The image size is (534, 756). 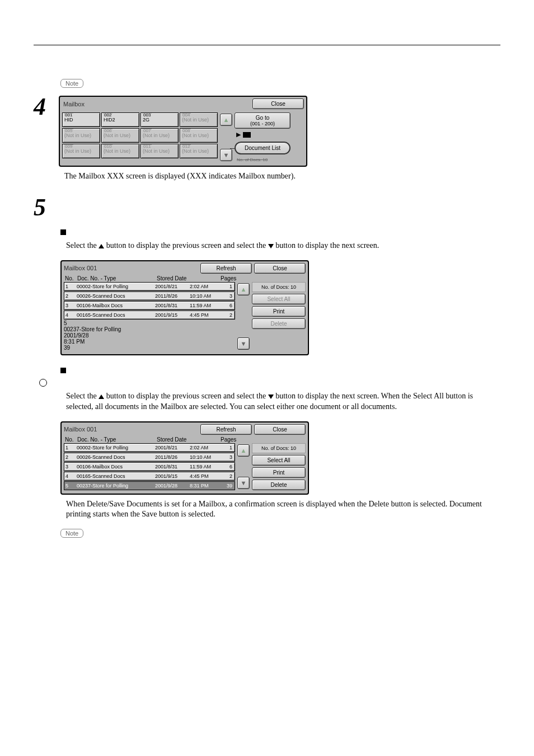 What do you see at coordinates (199, 151) in the screenshot?
I see `mailbox-012: 012(Not in Use)` at bounding box center [199, 151].